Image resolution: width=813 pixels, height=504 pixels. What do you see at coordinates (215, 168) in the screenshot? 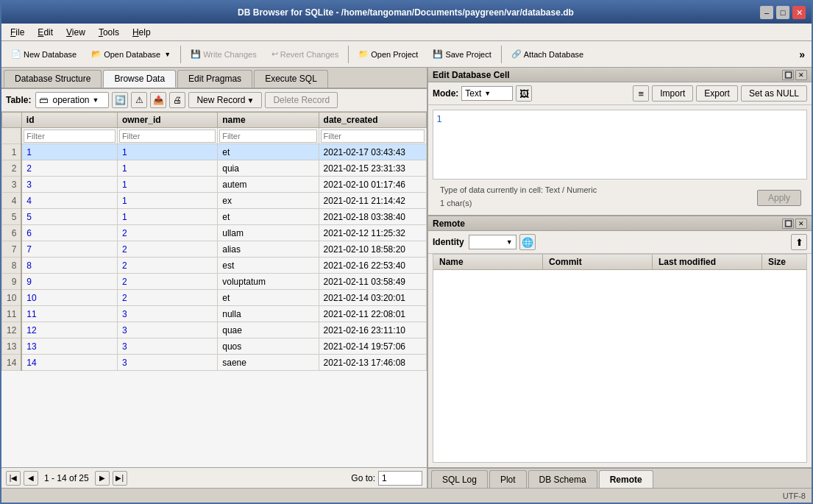
I see `table-row: 221quia2021-02-15 23:31:33` at bounding box center [215, 168].